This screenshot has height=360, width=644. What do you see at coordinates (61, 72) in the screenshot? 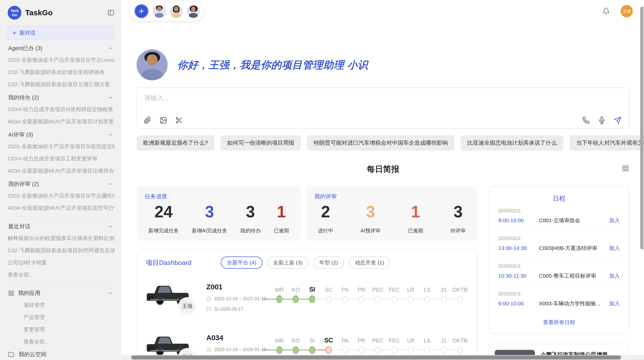
I see `sidebar-task-item: C02-飞腾新能源轻客改款项目里程碑画布` at bounding box center [61, 72].